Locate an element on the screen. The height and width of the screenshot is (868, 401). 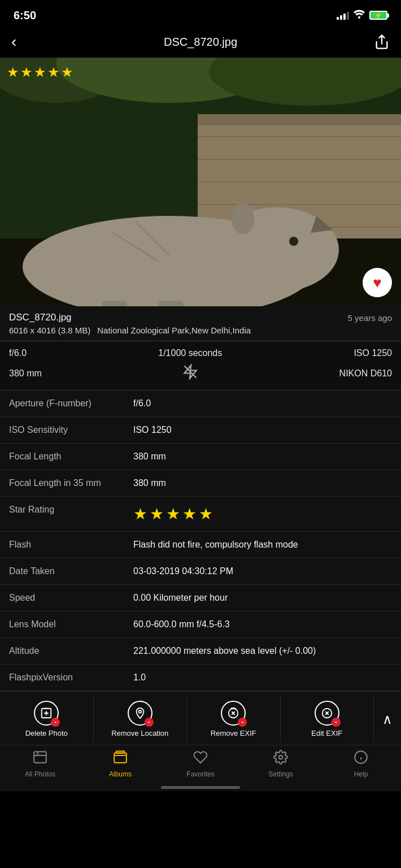
exif-row-altitude: Altitude 221.000000 meters above sea lev… is located at coordinates (200, 651).